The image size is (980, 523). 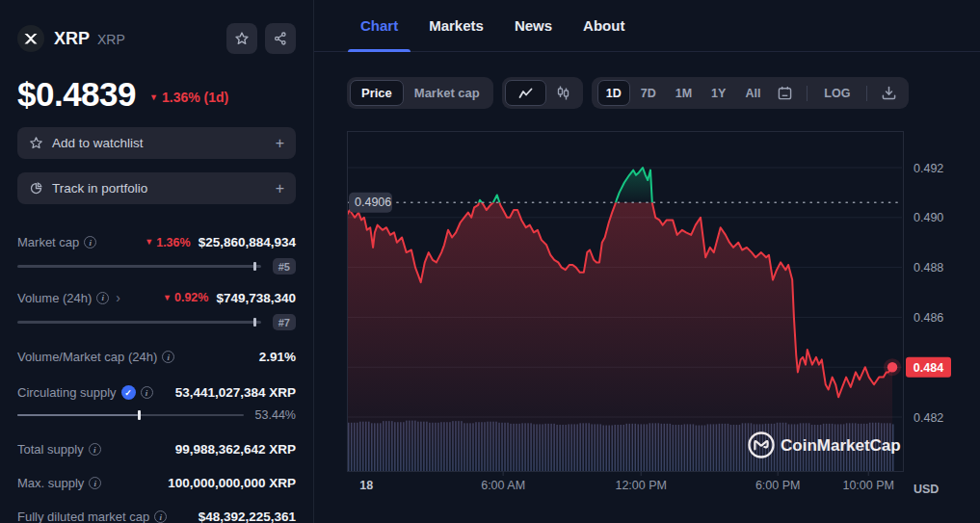 I want to click on volume-rank-bar: #7, so click(x=156, y=322).